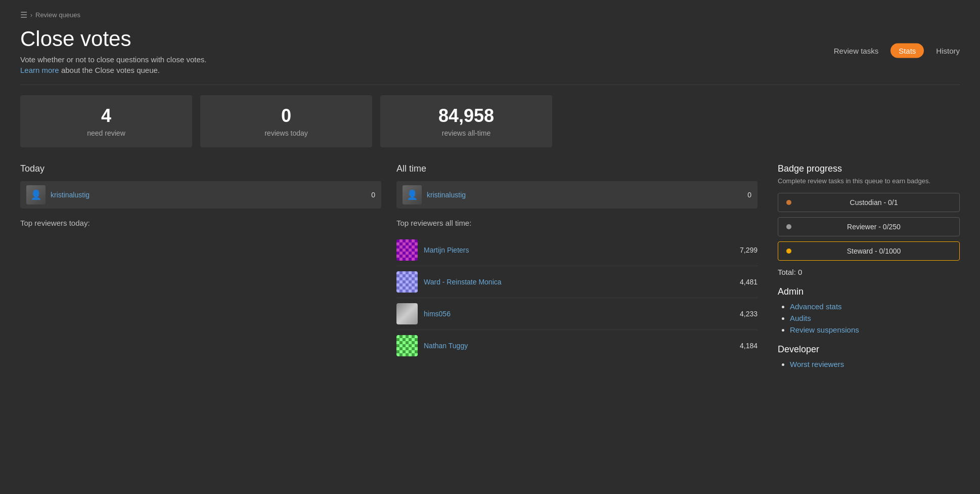 Image resolution: width=980 pixels, height=494 pixels. What do you see at coordinates (874, 227) in the screenshot?
I see `badge-label-reviewer: Reviewer - 0/250` at bounding box center [874, 227].